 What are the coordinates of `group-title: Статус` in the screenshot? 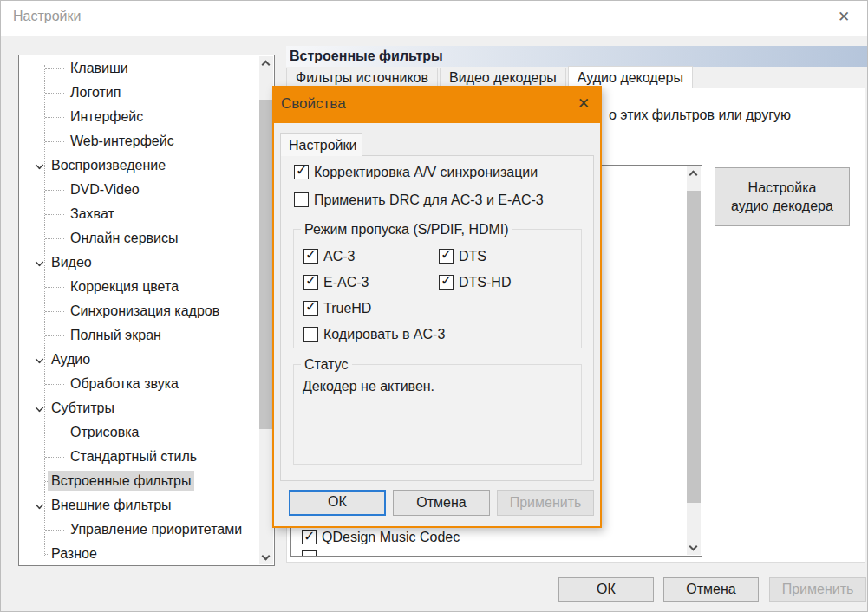 It's located at (326, 364).